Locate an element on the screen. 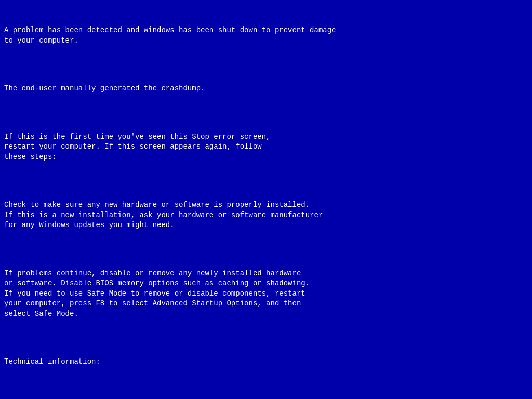 This screenshot has width=532, height=399. problems-continue-paragraph: If problems continue, disable or remove … is located at coordinates (266, 294).